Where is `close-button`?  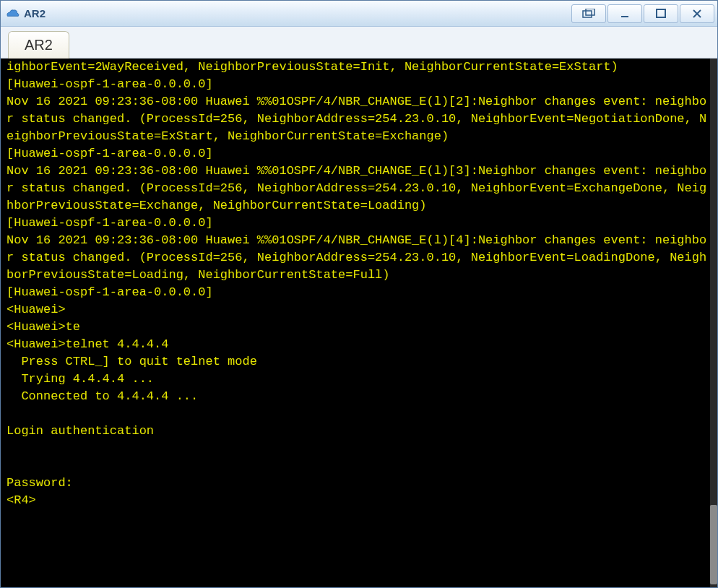 close-button is located at coordinates (697, 14).